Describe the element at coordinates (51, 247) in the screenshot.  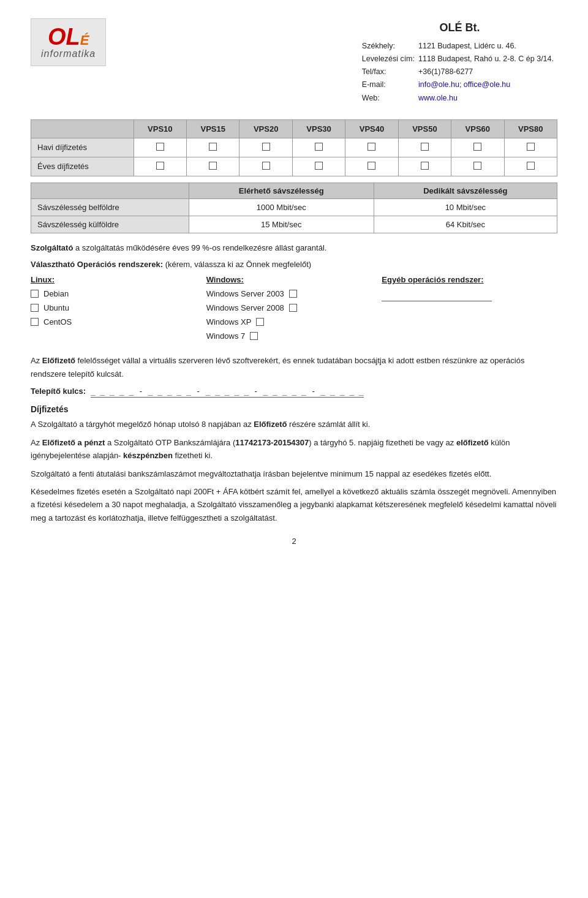
I see `guarantee-strong: Szolgáltató` at that location.